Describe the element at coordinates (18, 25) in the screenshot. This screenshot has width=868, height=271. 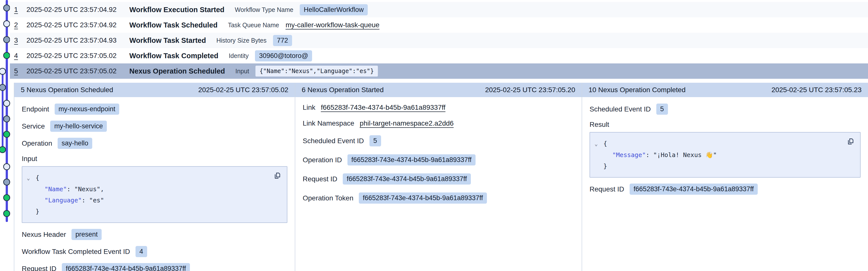
I see `event-id-link: 2` at that location.